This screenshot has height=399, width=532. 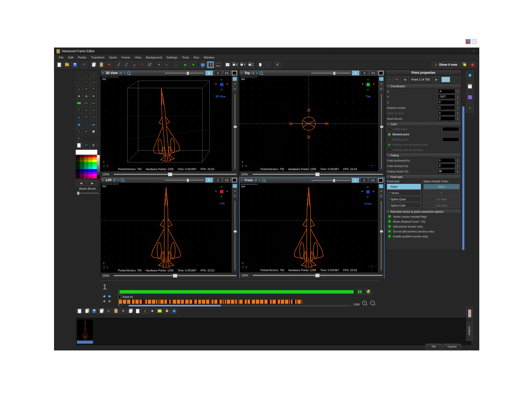 I want to click on vector-mode-toggle: ⋰, so click(x=456, y=79).